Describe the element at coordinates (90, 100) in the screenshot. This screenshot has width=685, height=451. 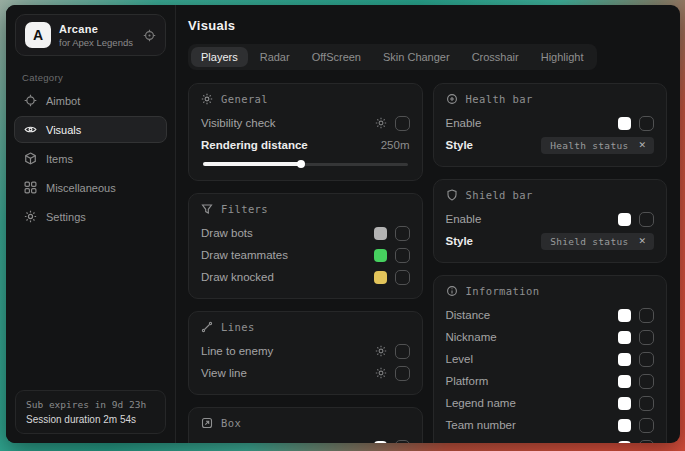
I see `sidebar-item-aimbot: Aimbot` at that location.